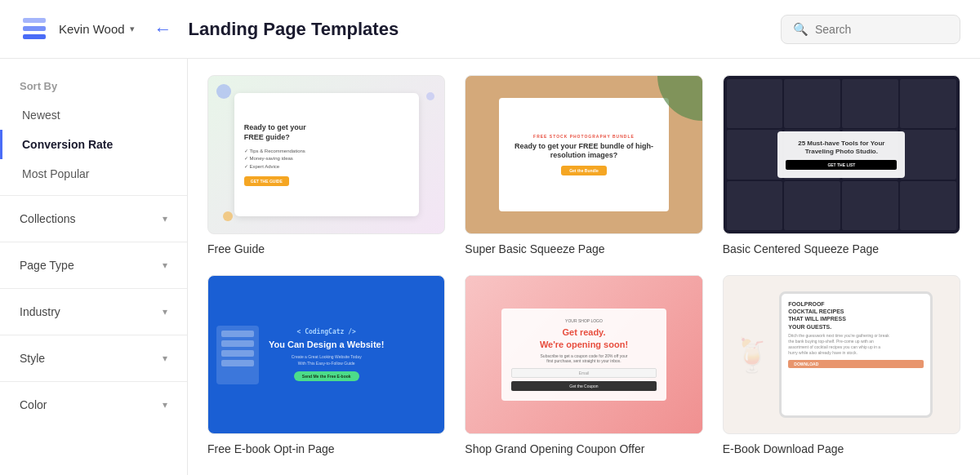 The image size is (980, 475). What do you see at coordinates (327, 249) in the screenshot?
I see `template-name: Free Guide` at bounding box center [327, 249].